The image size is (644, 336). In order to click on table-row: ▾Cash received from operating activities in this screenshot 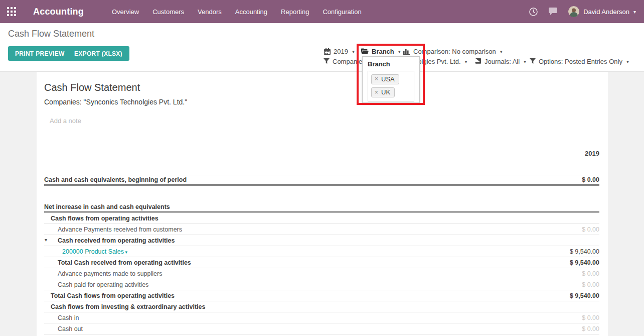, I will do `click(322, 241)`.